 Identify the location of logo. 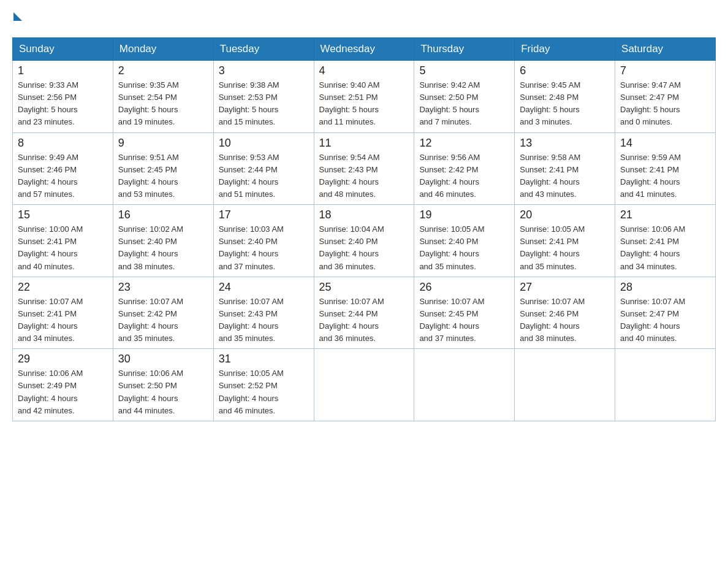
(17, 22).